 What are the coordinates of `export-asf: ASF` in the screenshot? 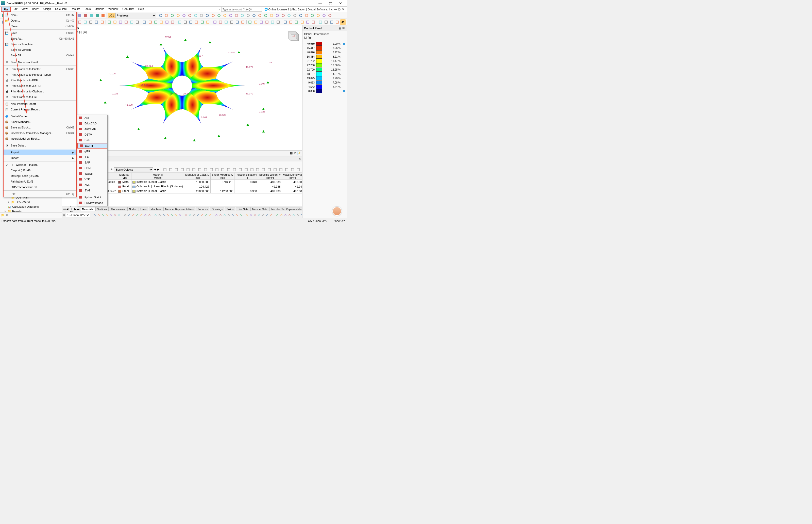 It's located at (92, 118).